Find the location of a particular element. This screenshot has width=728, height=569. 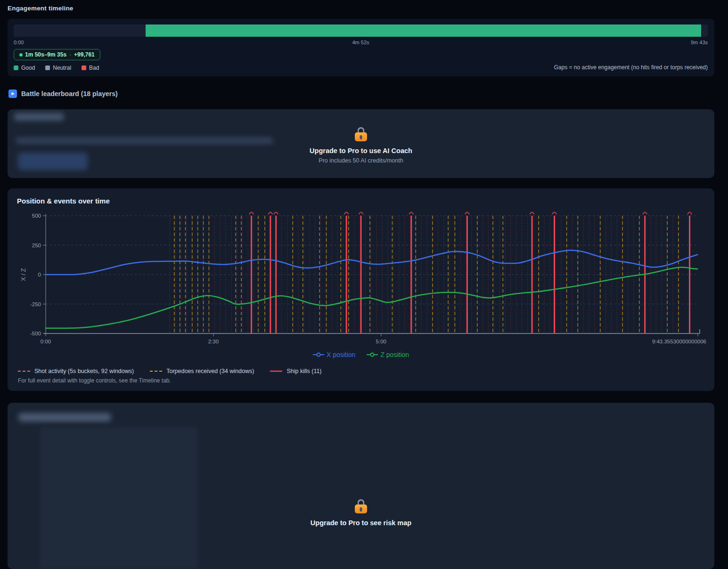

event-legend: Shot activity (5s buckets, 92 windows) T… is located at coordinates (170, 371).